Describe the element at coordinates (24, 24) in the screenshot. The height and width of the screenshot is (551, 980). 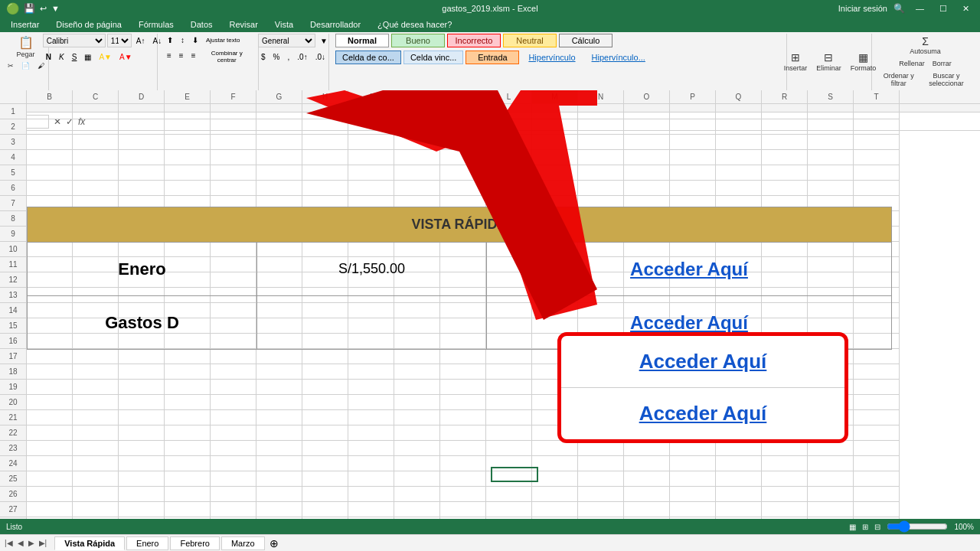
I see `tab-insertar: Insertar` at that location.